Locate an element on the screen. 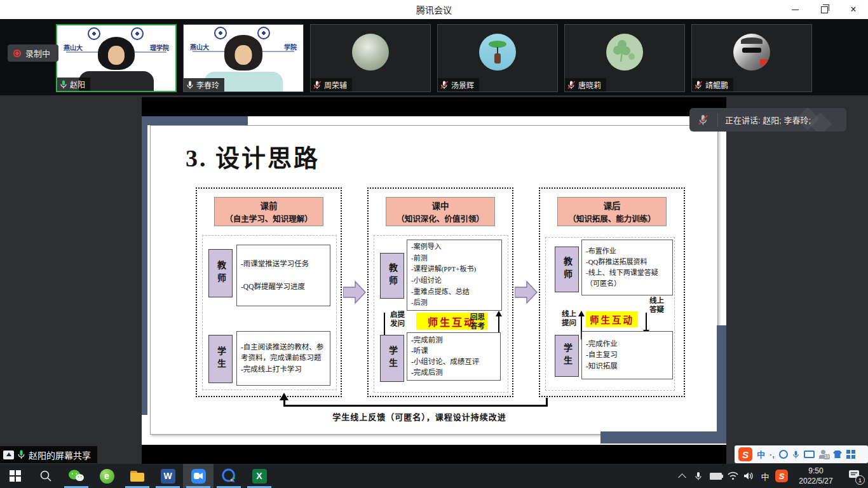 The width and height of the screenshot is (868, 488). teacher-activities: -雨课堂推送学习任务 -QQ群提醒学习进度 is located at coordinates (283, 276).